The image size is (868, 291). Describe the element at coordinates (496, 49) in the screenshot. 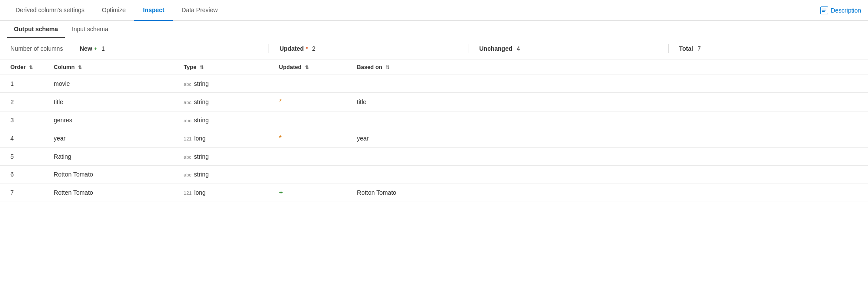

I see `stat-unchanged-label: Unchanged` at that location.